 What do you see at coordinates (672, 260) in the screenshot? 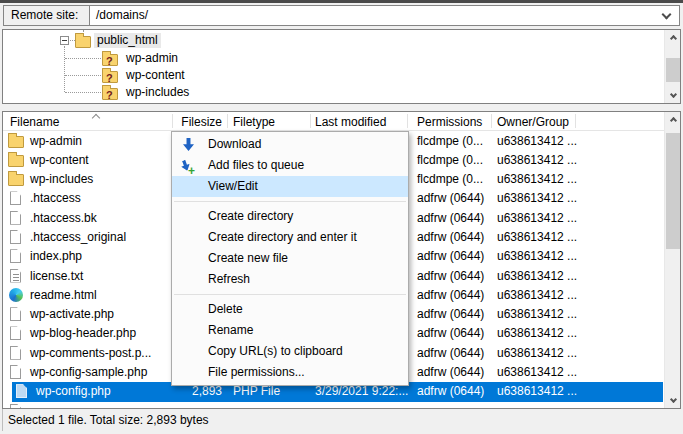
I see `file-list-scrollbar` at bounding box center [672, 260].